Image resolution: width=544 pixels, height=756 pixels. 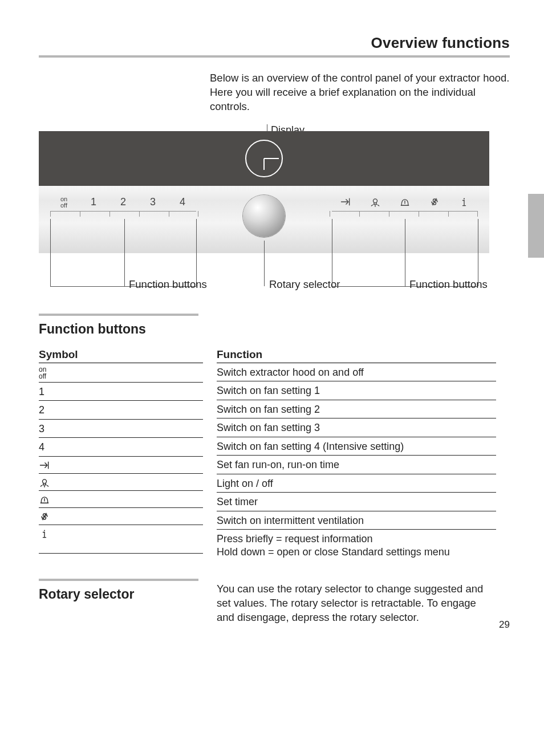 I want to click on info-button, so click(x=464, y=202).